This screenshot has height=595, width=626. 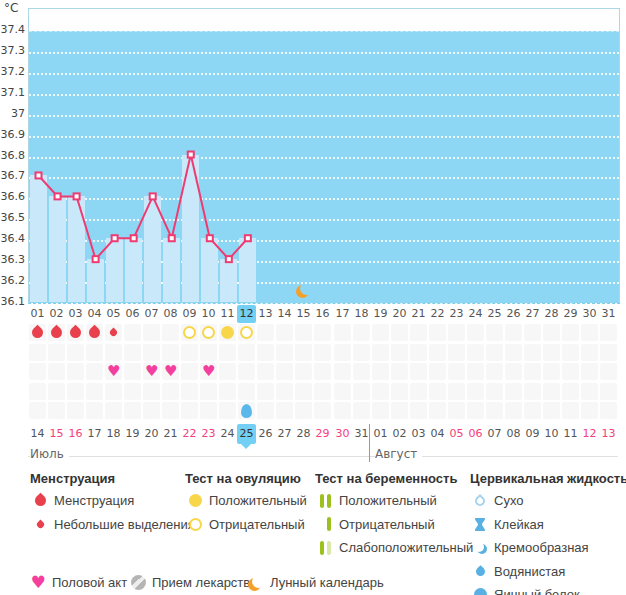 What do you see at coordinates (552, 314) in the screenshot?
I see `cycle-day-cell: 28` at bounding box center [552, 314].